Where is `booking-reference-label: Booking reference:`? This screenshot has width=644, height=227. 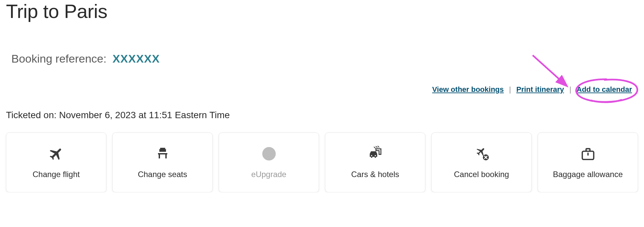 booking-reference-label: Booking reference: is located at coordinates (59, 59).